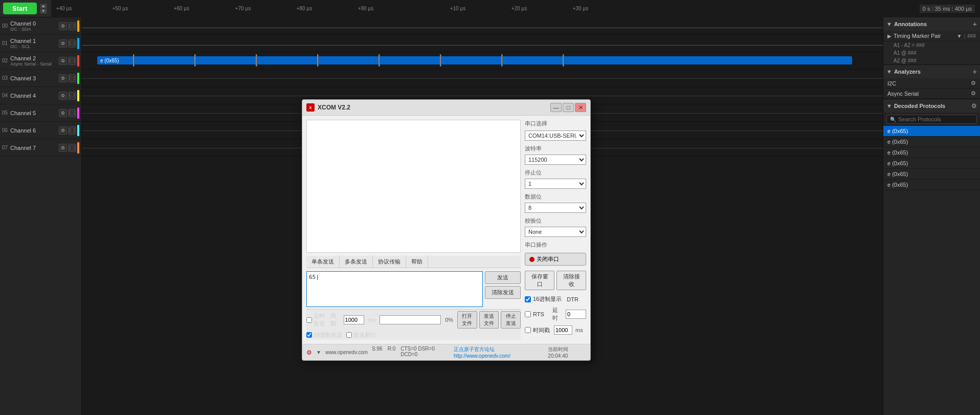 Image resolution: width=980 pixels, height=415 pixels. I want to click on hex-send-label: 16进制发送, so click(328, 335).